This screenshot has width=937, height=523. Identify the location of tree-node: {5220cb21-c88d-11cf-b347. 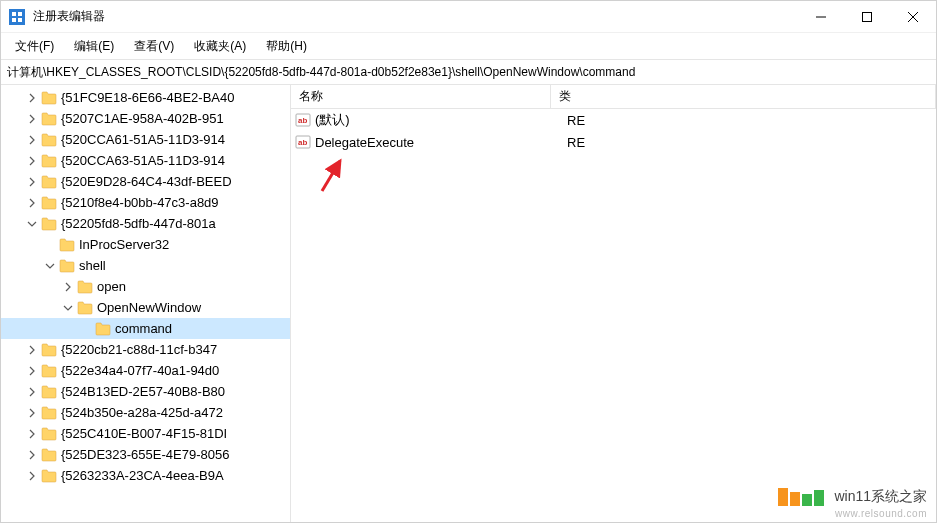
(146, 350).